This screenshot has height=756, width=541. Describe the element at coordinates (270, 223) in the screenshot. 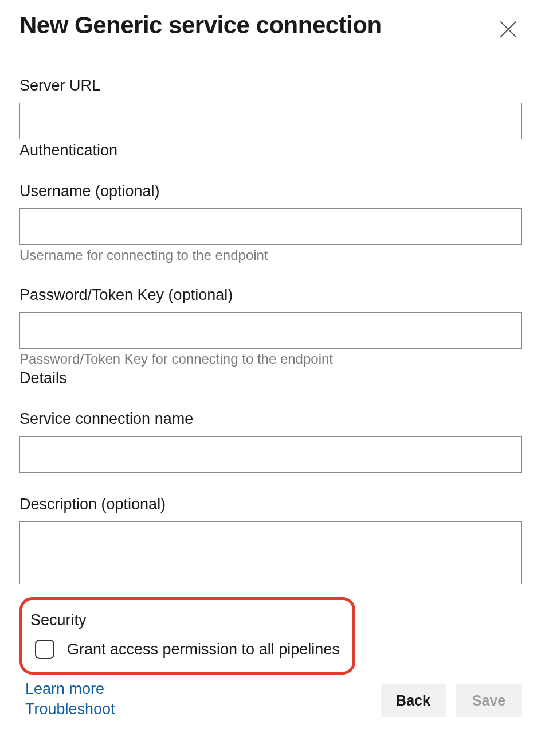

I see `username-field-block: Username (optional) Username for connect…` at that location.